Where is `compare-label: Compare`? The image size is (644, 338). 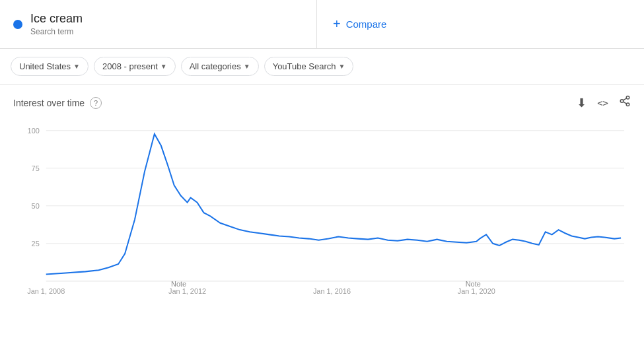
compare-label: Compare is located at coordinates (367, 24).